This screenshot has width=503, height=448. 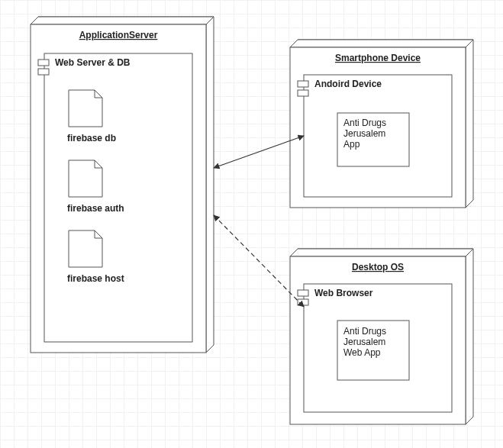 What do you see at coordinates (375, 348) in the screenshot?
I see `component-web-browser: Web Browser Anti Drugs Jerusalem Web App` at bounding box center [375, 348].